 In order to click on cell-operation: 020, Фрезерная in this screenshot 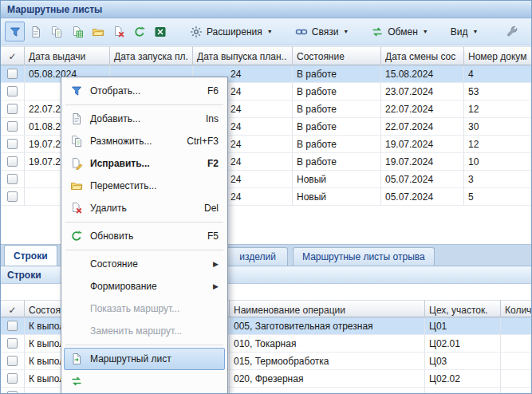, I will do `click(327, 379)`.